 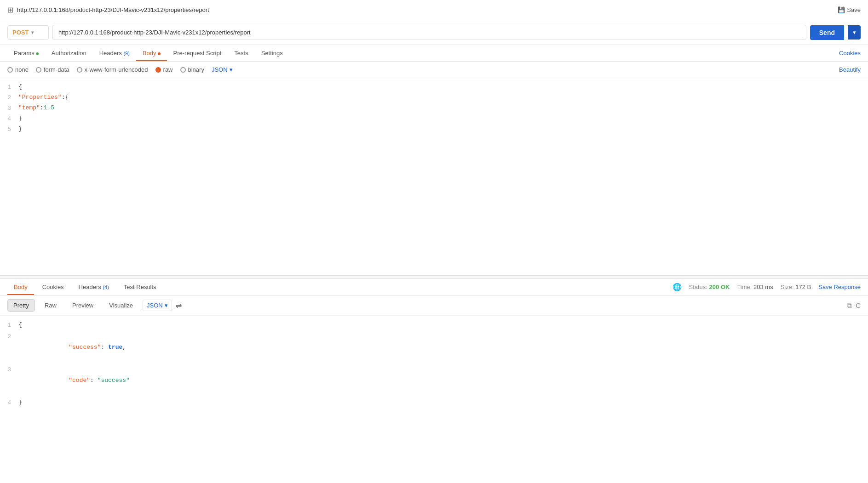 What do you see at coordinates (803, 287) in the screenshot?
I see `size-value: 172 B` at bounding box center [803, 287].